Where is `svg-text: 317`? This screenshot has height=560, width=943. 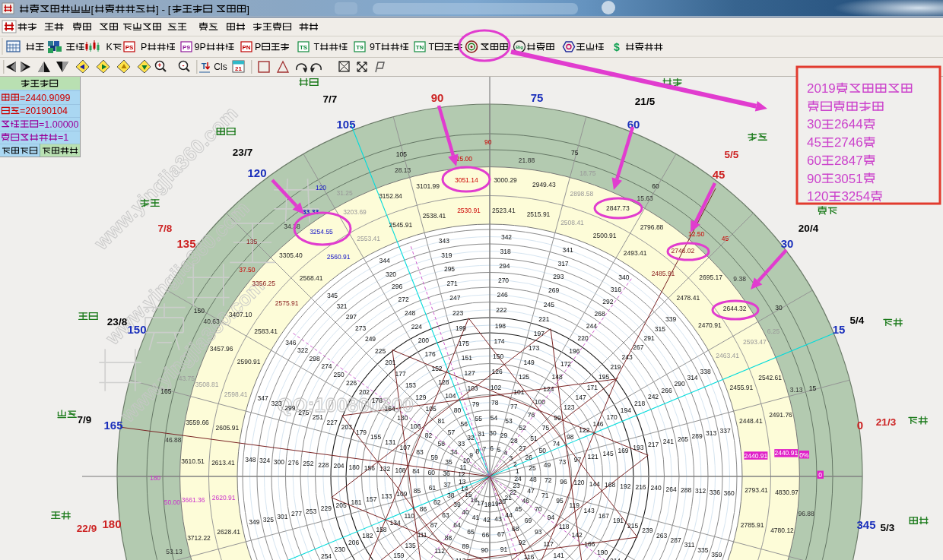 svg-text: 317 is located at coordinates (563, 264).